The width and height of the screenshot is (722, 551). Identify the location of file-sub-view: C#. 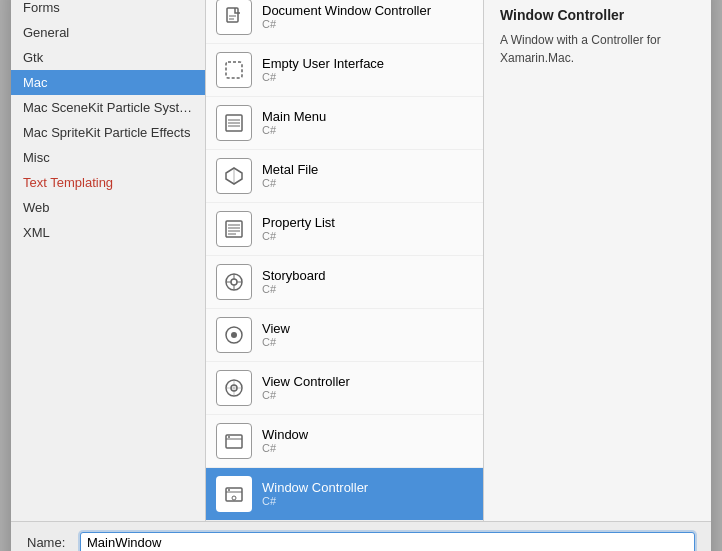
(276, 342).